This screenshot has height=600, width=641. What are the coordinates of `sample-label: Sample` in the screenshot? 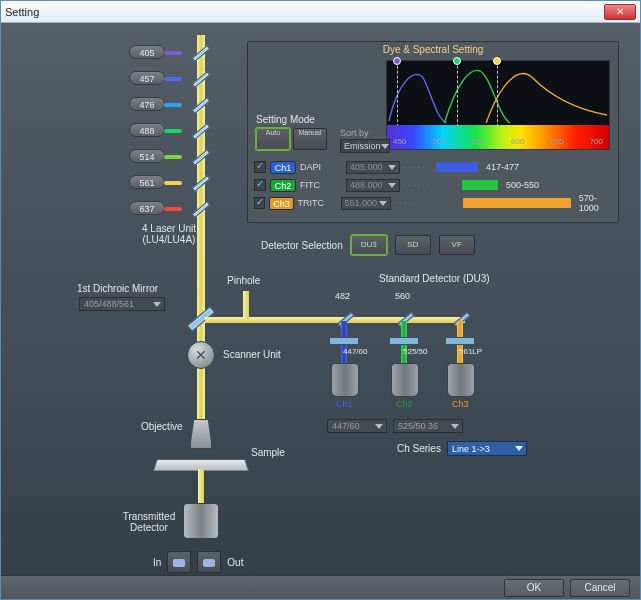 It's located at (268, 452).